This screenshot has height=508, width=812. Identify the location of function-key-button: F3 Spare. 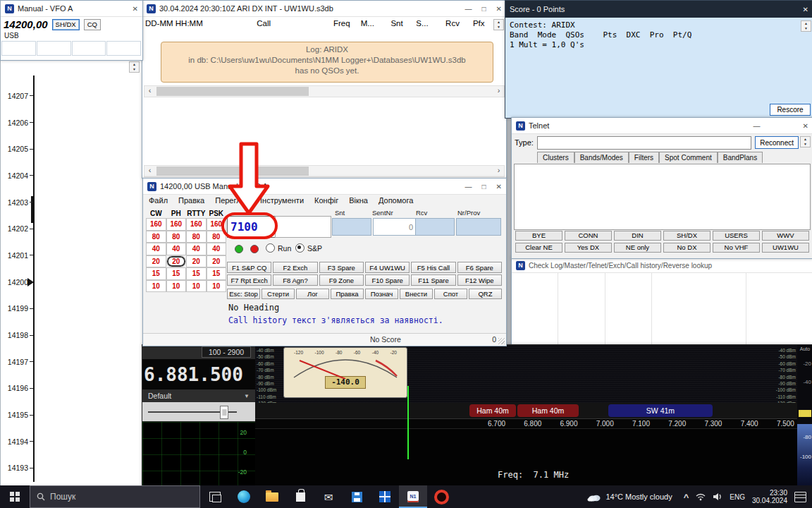
(341, 267).